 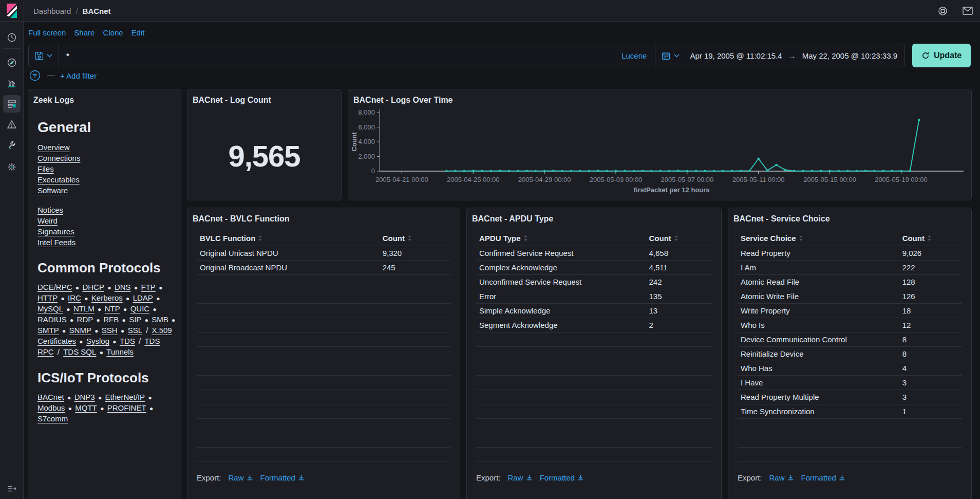 What do you see at coordinates (127, 408) in the screenshot?
I see `zeek-link-profinet: PROFINET` at bounding box center [127, 408].